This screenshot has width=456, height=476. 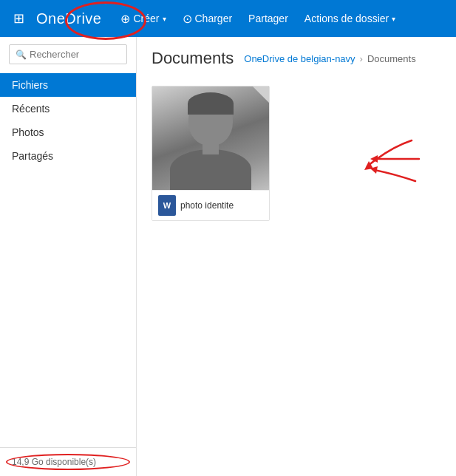 What do you see at coordinates (211, 154) in the screenshot?
I see `file-card-photo-identite: W photo identite` at bounding box center [211, 154].